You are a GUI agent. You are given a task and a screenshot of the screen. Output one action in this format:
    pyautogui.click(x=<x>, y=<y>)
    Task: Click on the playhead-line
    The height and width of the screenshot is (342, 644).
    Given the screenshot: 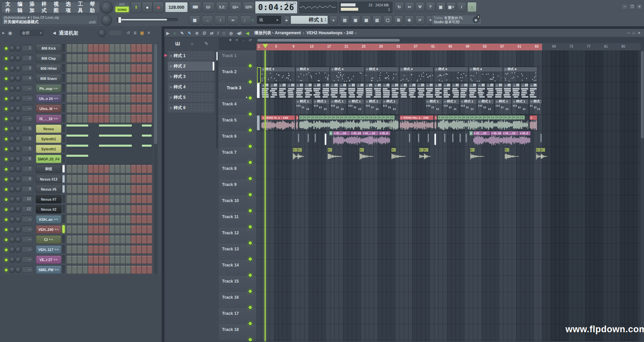 What is the action you would take?
    pyautogui.click(x=265, y=196)
    